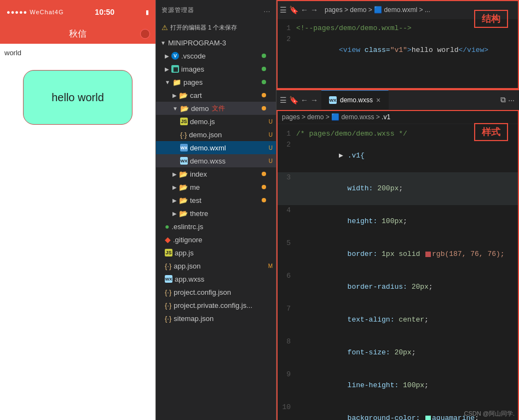  Describe the element at coordinates (199, 213) in the screenshot. I see `thetre-label: thetre` at that location.